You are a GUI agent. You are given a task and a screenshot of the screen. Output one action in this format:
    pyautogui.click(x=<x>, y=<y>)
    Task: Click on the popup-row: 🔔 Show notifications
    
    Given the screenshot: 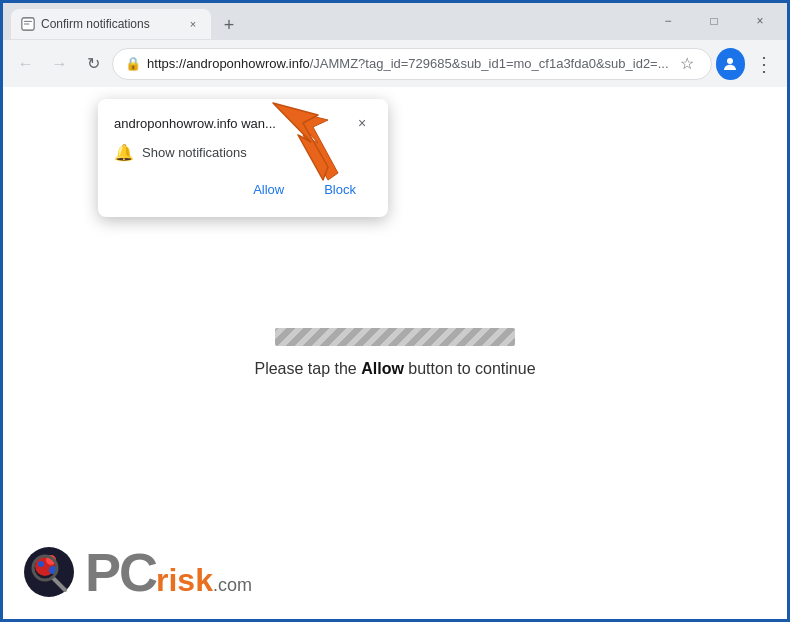 What is the action you would take?
    pyautogui.click(x=243, y=152)
    